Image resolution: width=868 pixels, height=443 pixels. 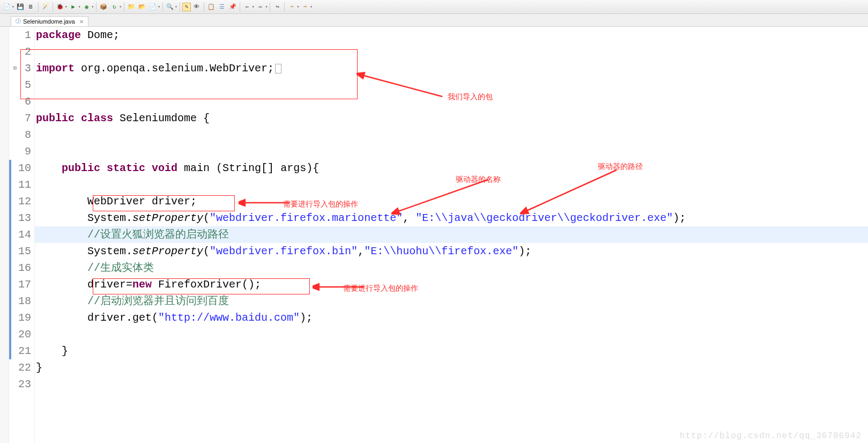 I want to click on debug-icon: 🐞, so click(x=60, y=7).